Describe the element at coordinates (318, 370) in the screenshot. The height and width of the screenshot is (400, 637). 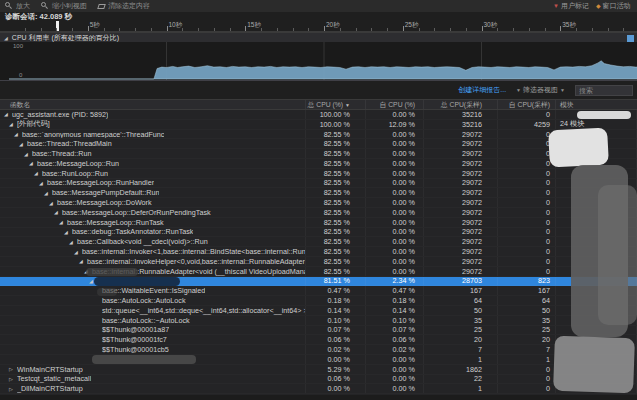
I see `tree-row: ▷WinMainCRTStartup5.29 %0.00 %18620` at that location.